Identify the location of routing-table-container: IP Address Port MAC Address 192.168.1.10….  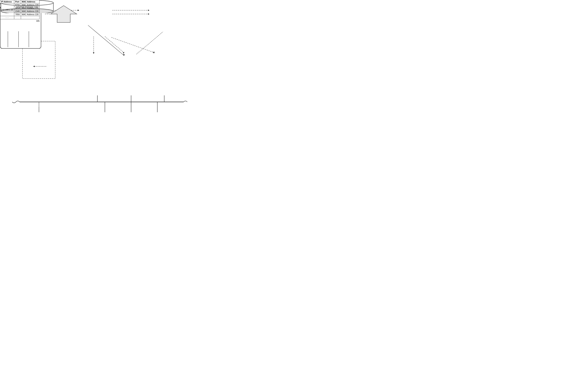
(20, 11).